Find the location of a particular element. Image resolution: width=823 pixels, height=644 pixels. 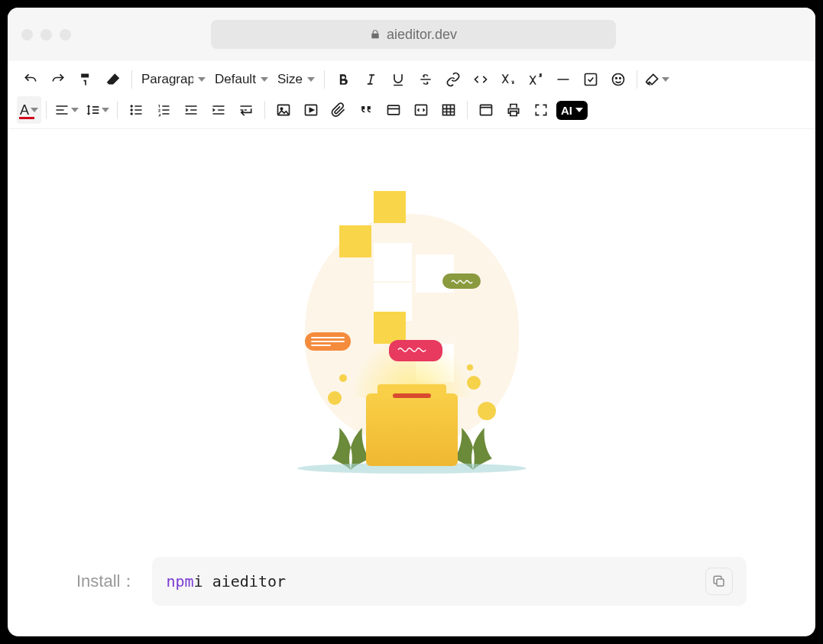

font-size-select: Size is located at coordinates (296, 79).